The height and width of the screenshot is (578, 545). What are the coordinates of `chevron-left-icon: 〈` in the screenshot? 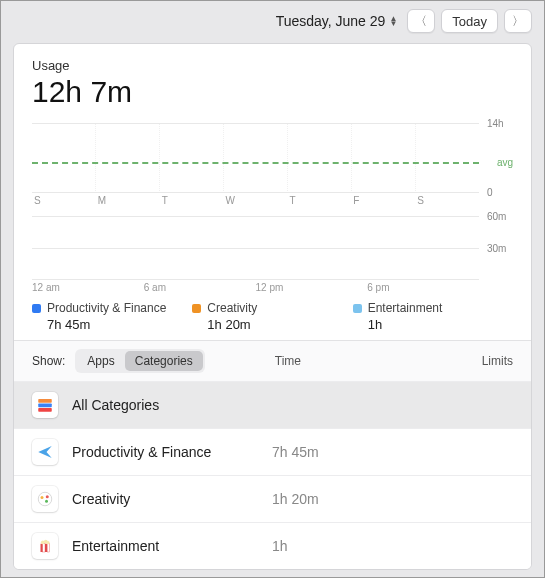 It's located at (421, 22).